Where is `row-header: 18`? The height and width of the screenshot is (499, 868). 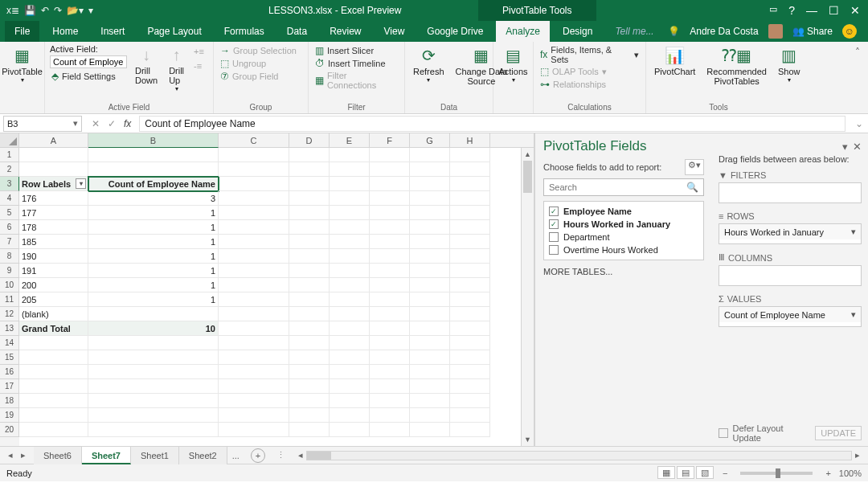
row-header: 18 is located at coordinates (10, 401).